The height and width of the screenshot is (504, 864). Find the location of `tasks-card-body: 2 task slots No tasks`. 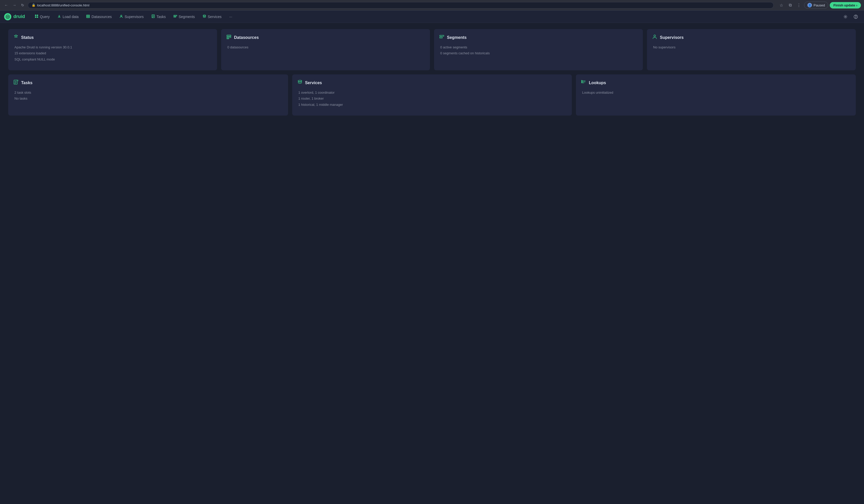

tasks-card-body: 2 task slots No tasks is located at coordinates (148, 96).